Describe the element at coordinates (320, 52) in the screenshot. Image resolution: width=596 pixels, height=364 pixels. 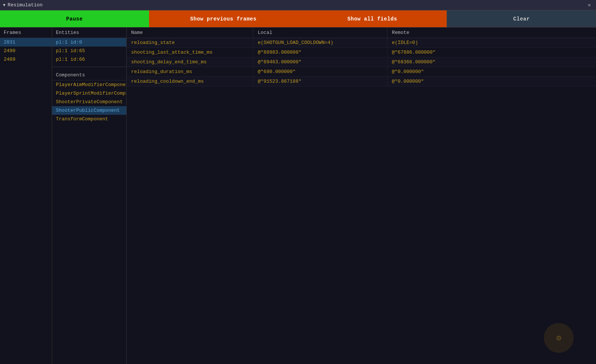
I see `field-local-cell: @"88983.000000"` at that location.